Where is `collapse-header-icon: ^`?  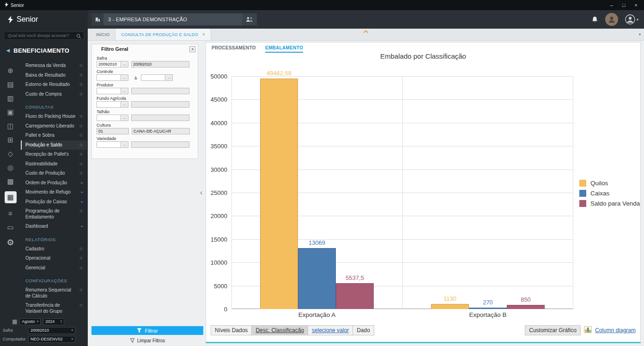 collapse-header-icon: ^ is located at coordinates (366, 32).